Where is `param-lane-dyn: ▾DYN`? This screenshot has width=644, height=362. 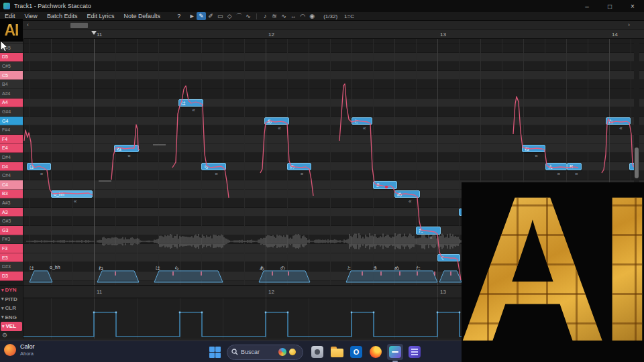 param-lane-dyn: ▾DYN is located at coordinates (11, 290).